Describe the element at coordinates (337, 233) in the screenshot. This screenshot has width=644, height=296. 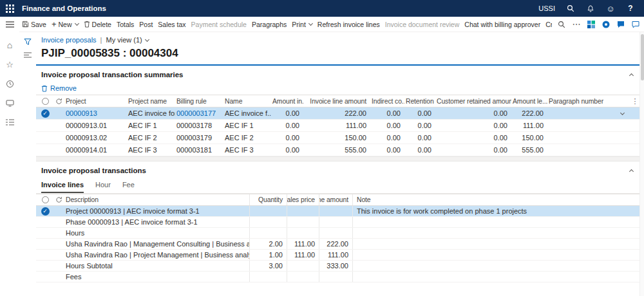
I see `table-row: Hours` at that location.